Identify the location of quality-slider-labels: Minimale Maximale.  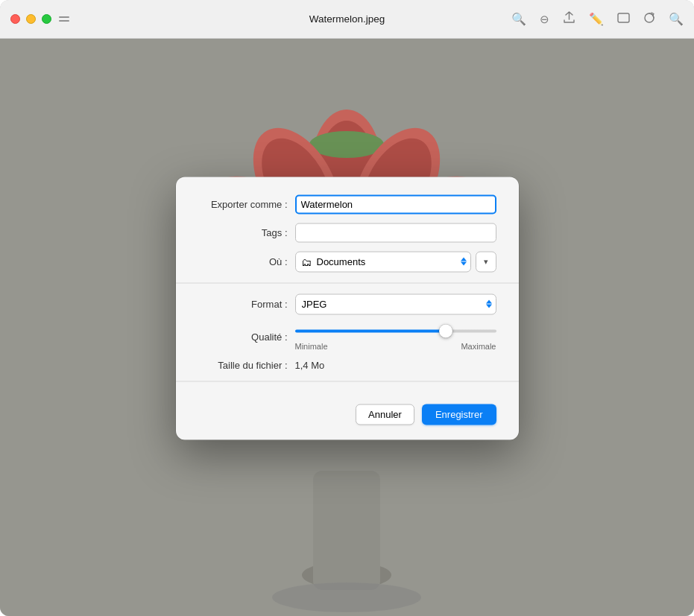
(396, 346).